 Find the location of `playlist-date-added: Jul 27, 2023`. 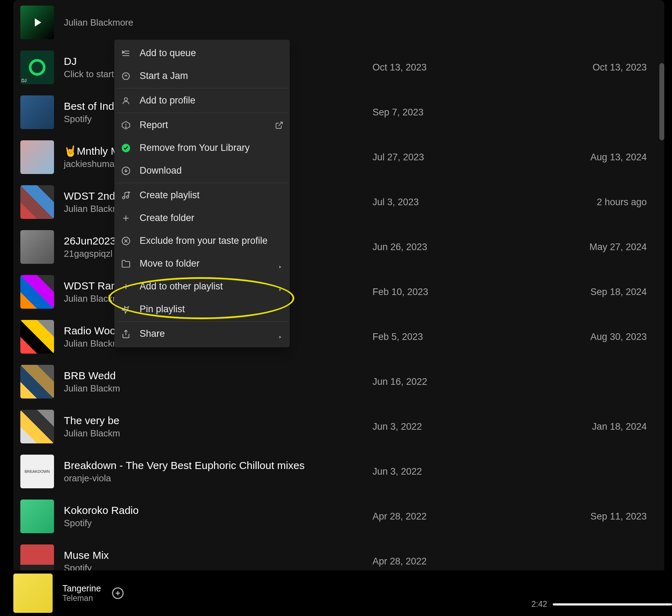

playlist-date-added: Jul 27, 2023 is located at coordinates (464, 157).